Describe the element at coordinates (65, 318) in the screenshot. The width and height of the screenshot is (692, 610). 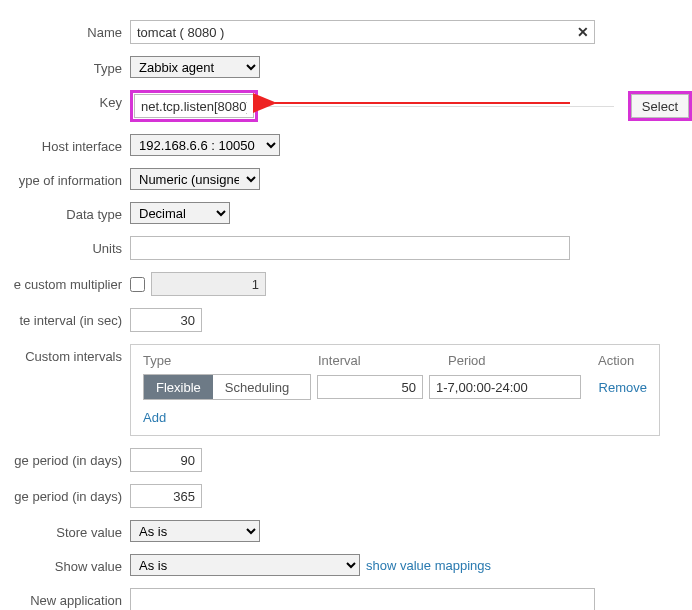
I see `label-update-interval: te interval (in sec)` at that location.